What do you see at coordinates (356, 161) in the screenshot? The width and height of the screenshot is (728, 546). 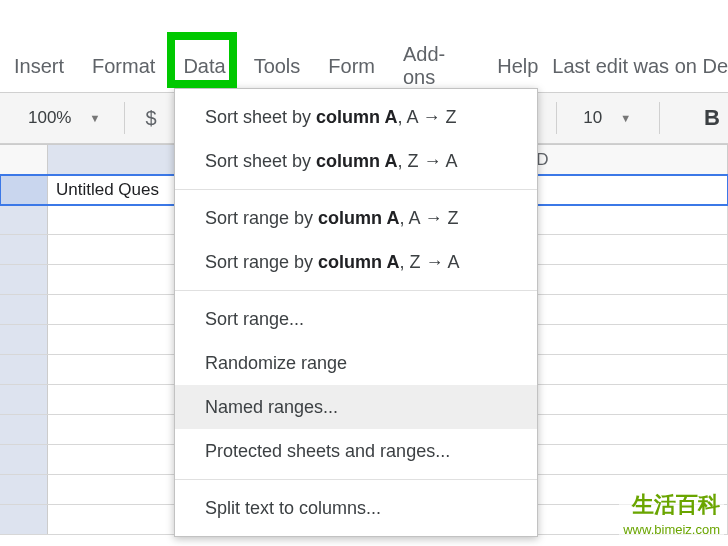 I see `menu-sort-sheet-a-za: Sort sheet by column A, Z → A` at bounding box center [356, 161].